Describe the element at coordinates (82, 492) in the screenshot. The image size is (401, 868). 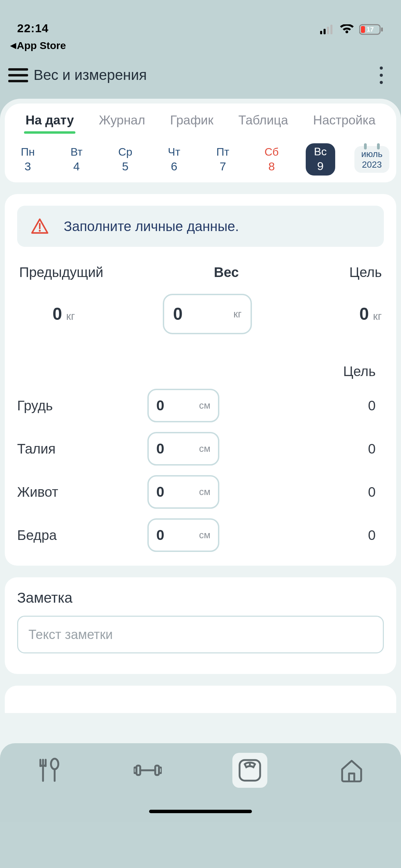
I see `meas-label: Живот` at that location.